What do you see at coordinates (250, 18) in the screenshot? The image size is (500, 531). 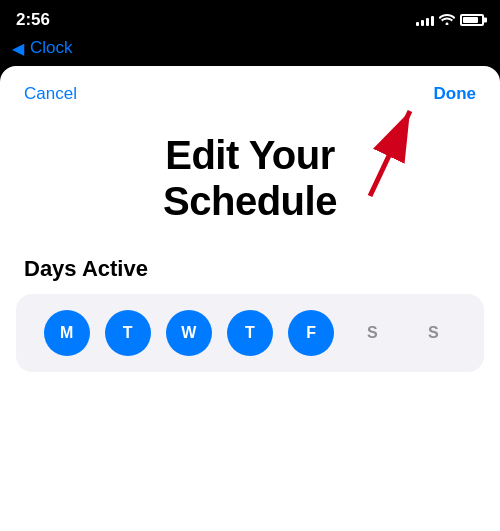 I see `status-bar: 2:56` at bounding box center [250, 18].